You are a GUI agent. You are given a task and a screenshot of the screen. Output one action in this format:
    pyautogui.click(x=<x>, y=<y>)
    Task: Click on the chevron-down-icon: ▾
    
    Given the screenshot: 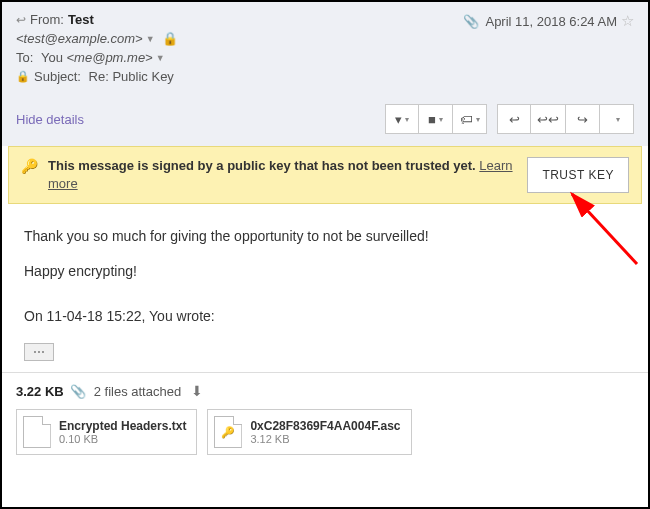 What is the action you would take?
    pyautogui.click(x=618, y=120)
    